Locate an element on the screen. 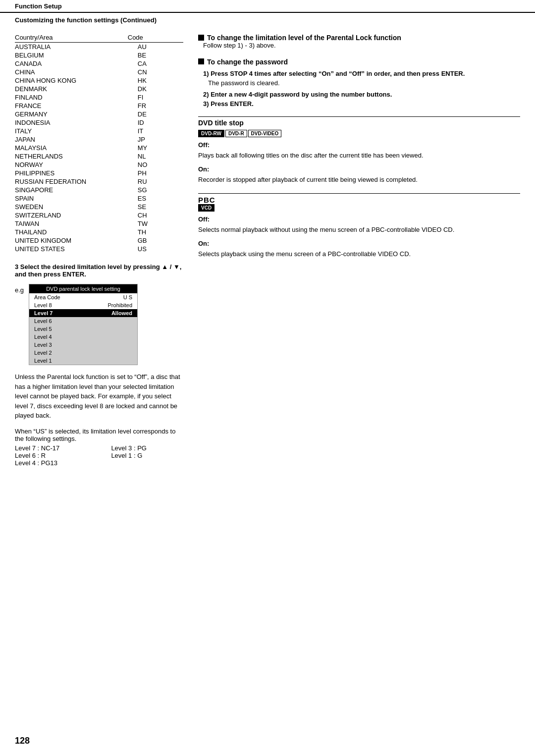 Image resolution: width=535 pixels, height=756 pixels. country-code: ES is located at coordinates (156, 198).